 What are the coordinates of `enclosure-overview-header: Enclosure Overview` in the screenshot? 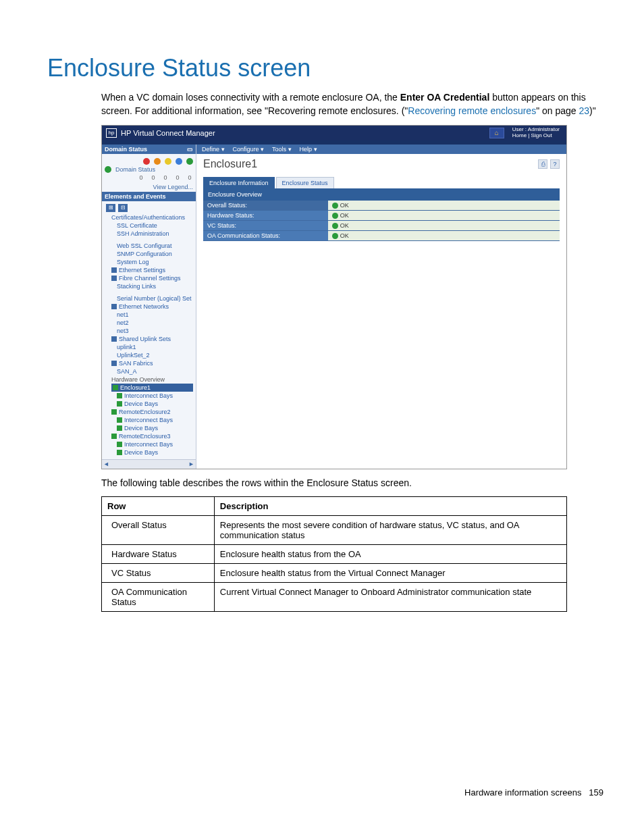 It's located at (381, 194).